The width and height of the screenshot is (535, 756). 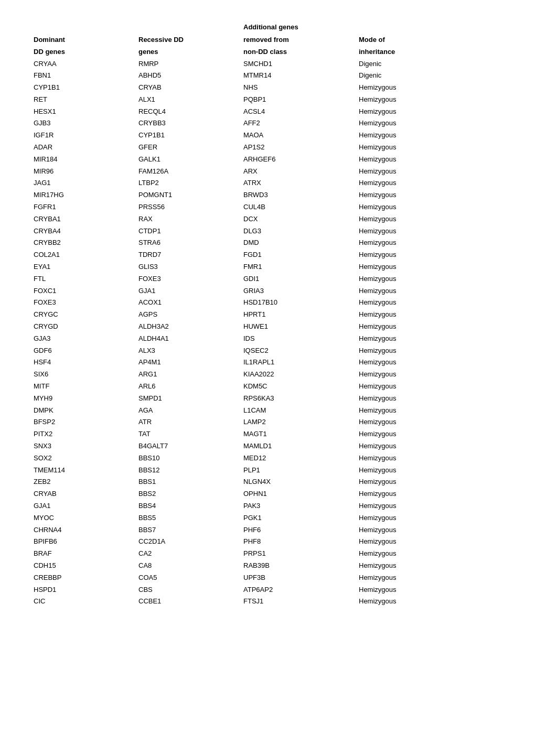 I want to click on table-row: CRYGD, so click(x=84, y=327).